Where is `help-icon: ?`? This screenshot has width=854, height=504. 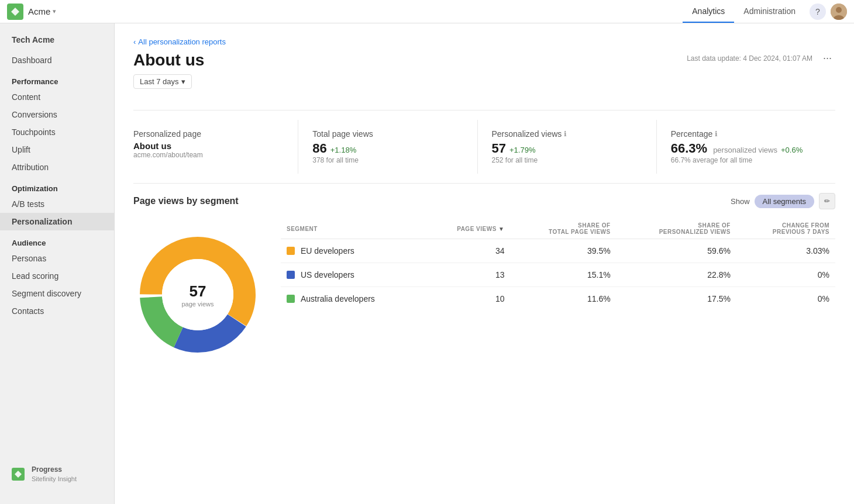 help-icon: ? is located at coordinates (818, 12).